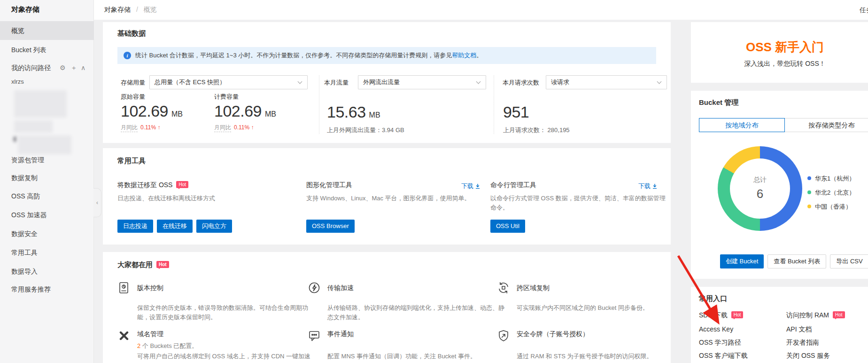  Describe the element at coordinates (780, 47) in the screenshot. I see `onboarding-title: OSS 新手入门` at that location.